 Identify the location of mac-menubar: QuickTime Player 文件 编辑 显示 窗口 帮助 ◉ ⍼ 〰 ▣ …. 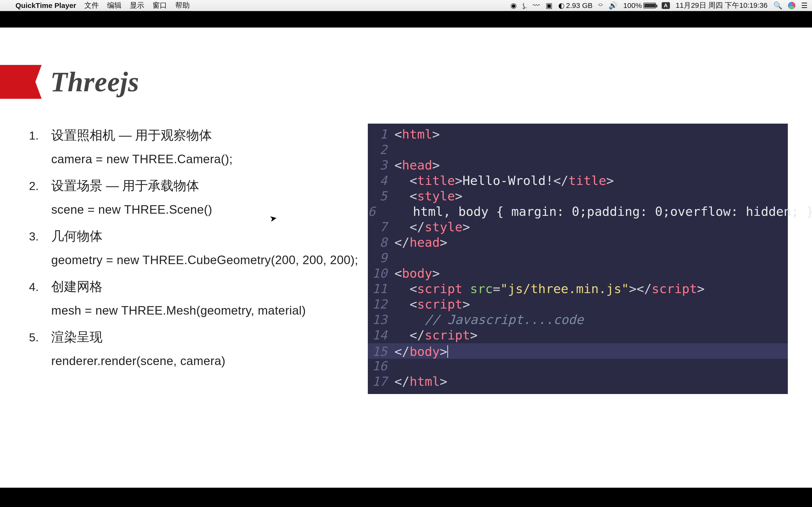
(406, 5).